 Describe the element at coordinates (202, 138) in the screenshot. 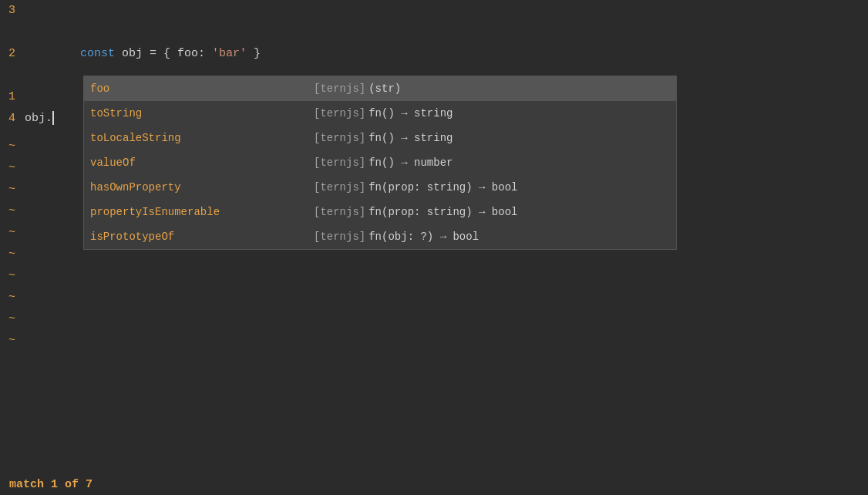

I see `ac-name-tolocalestring: toLocaleString` at that location.